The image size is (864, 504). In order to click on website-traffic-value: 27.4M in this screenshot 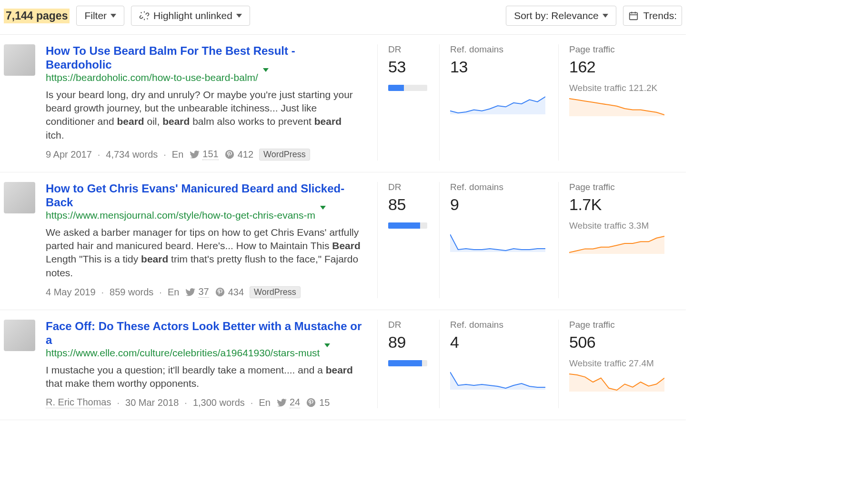, I will do `click(641, 363)`.